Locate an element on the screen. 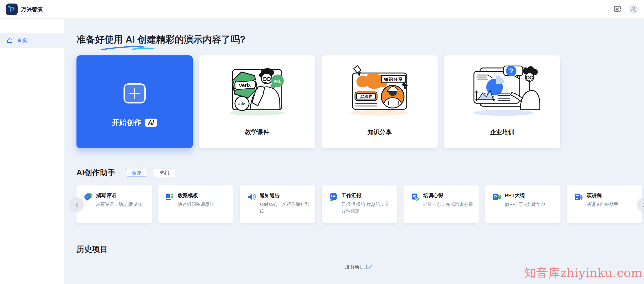 The height and width of the screenshot is (284, 644). scenario-card-label: 教学课件 is located at coordinates (257, 132).